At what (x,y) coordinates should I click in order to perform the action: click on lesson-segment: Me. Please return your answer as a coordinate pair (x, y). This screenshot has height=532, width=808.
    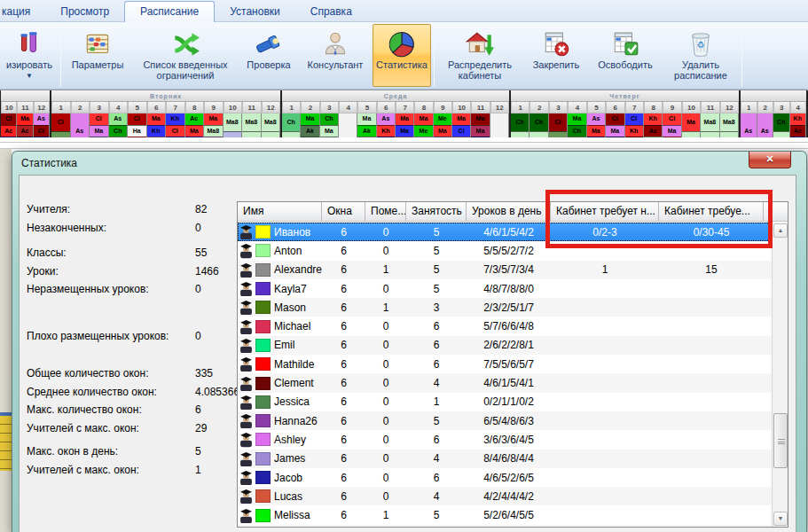
    Looking at the image, I should click on (423, 131).